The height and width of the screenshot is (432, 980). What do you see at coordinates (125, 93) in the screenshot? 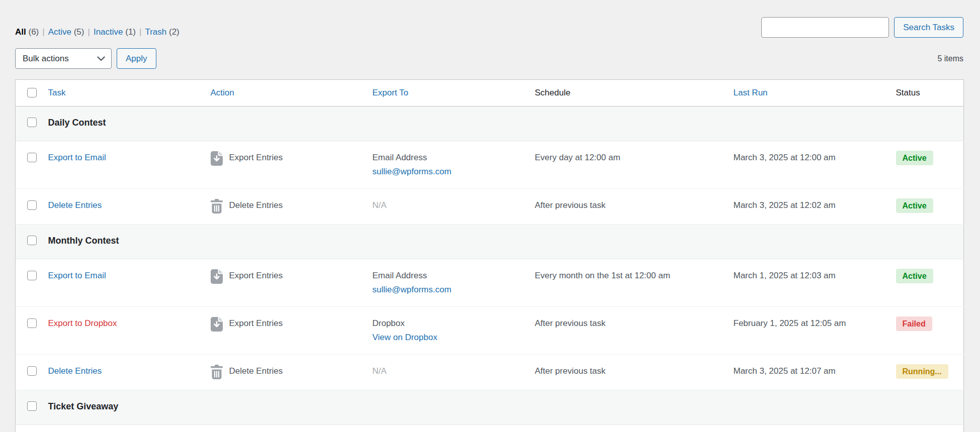
I see `column-header-task: Task` at bounding box center [125, 93].